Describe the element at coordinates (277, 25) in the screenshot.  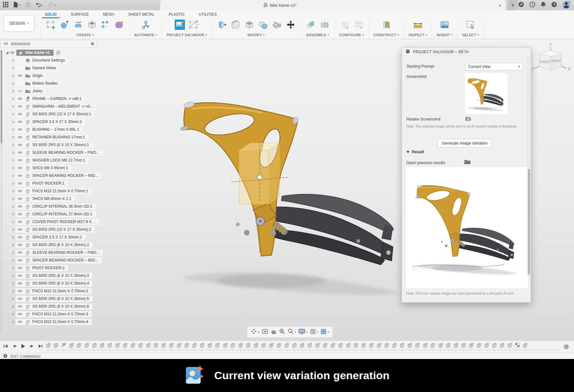
I see `split-tool-button` at that location.